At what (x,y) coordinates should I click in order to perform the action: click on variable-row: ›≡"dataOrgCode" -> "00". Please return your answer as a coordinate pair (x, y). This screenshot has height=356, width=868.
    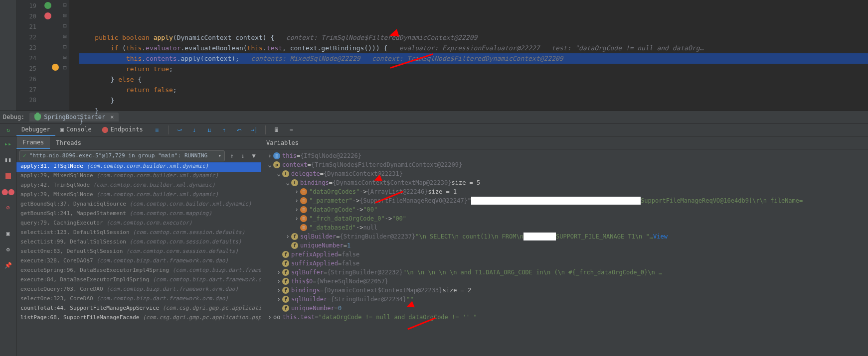
    Looking at the image, I should click on (564, 210).